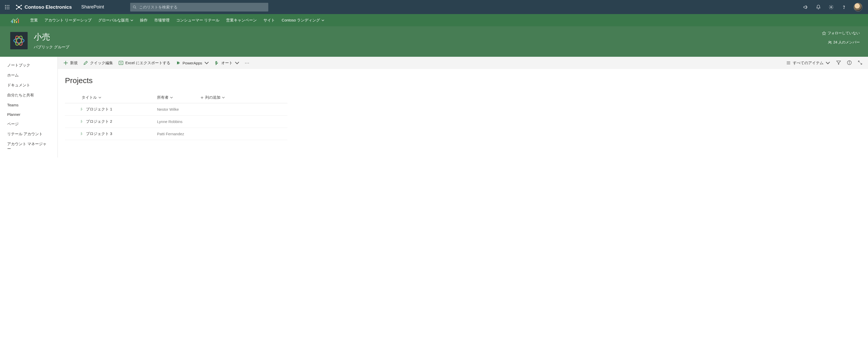 The image size is (868, 338). I want to click on cell-title: プロジェクト 2, so click(99, 121).